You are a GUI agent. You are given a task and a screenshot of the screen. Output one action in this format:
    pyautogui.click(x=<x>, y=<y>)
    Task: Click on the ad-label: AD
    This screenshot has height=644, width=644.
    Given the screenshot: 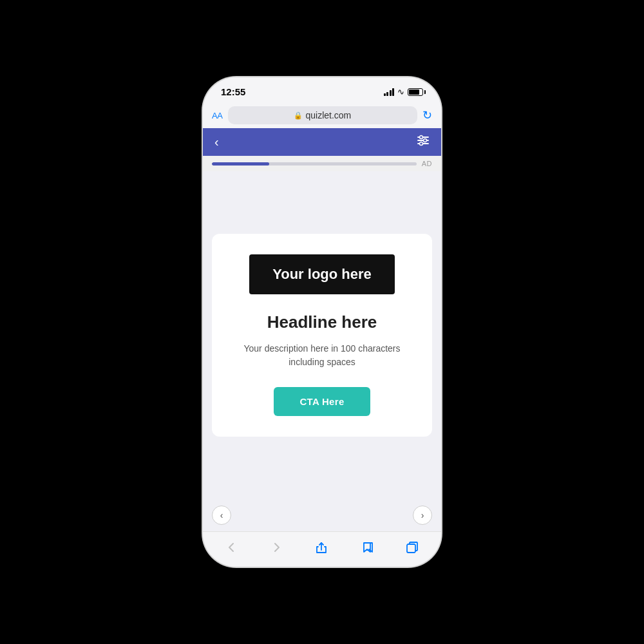 What is the action you would take?
    pyautogui.click(x=427, y=164)
    